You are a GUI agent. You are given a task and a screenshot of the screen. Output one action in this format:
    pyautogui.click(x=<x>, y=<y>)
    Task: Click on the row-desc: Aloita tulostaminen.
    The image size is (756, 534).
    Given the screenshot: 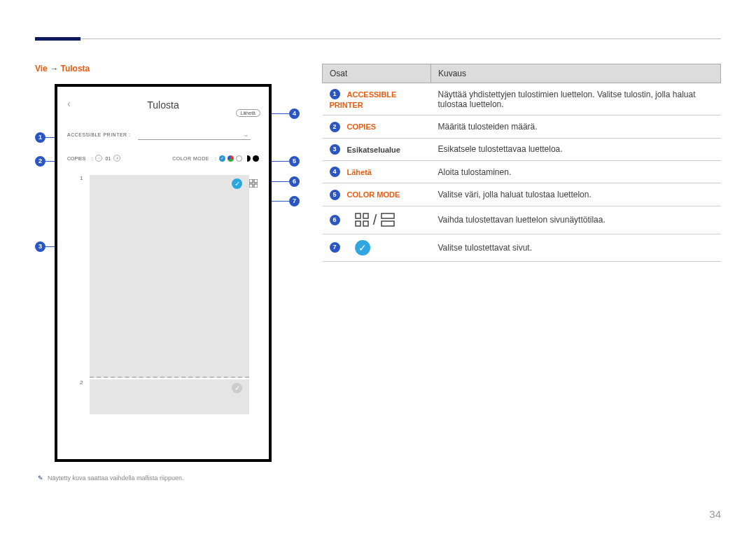 What is the action you would take?
    pyautogui.click(x=576, y=171)
    